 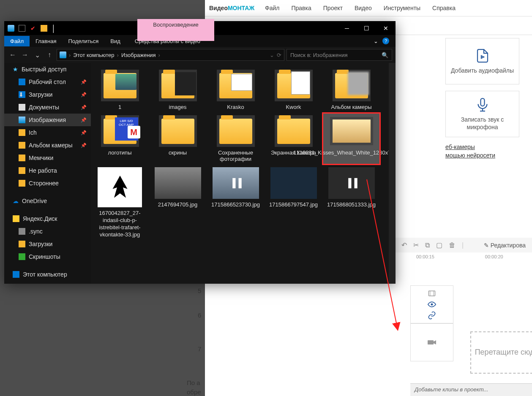 I want to click on image-file: 1715866797547.jpg, so click(x=293, y=203).